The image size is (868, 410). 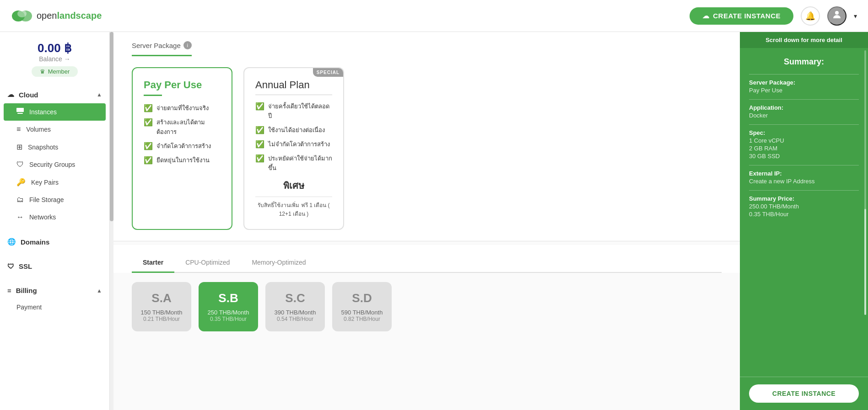 I want to click on sidebar-item-security-groups: 🛡 Security Groups, so click(x=55, y=165).